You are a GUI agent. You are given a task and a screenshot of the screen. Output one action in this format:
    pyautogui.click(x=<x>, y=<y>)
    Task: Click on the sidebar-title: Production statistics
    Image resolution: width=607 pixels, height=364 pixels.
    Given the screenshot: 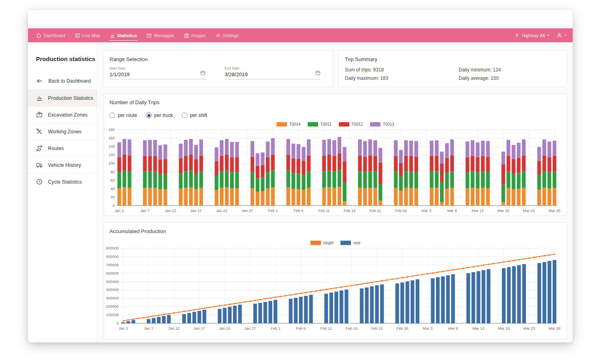 What is the action you would take?
    pyautogui.click(x=66, y=59)
    